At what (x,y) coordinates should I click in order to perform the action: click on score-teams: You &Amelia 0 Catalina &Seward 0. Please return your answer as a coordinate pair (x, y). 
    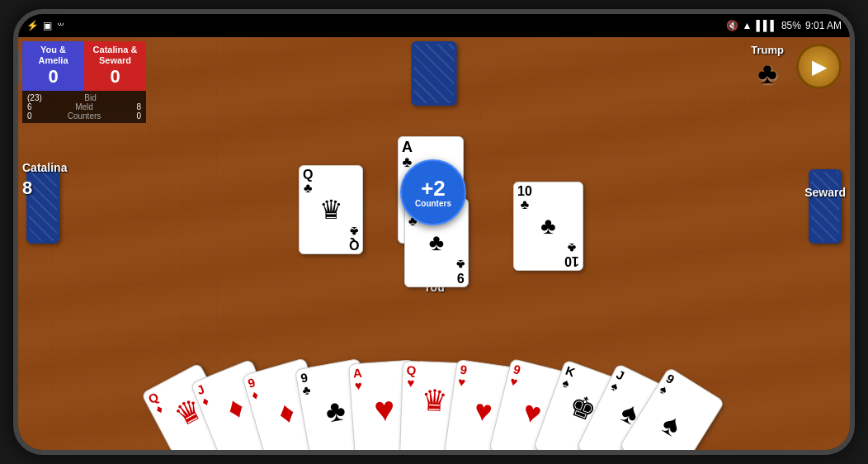
    Looking at the image, I should click on (84, 66).